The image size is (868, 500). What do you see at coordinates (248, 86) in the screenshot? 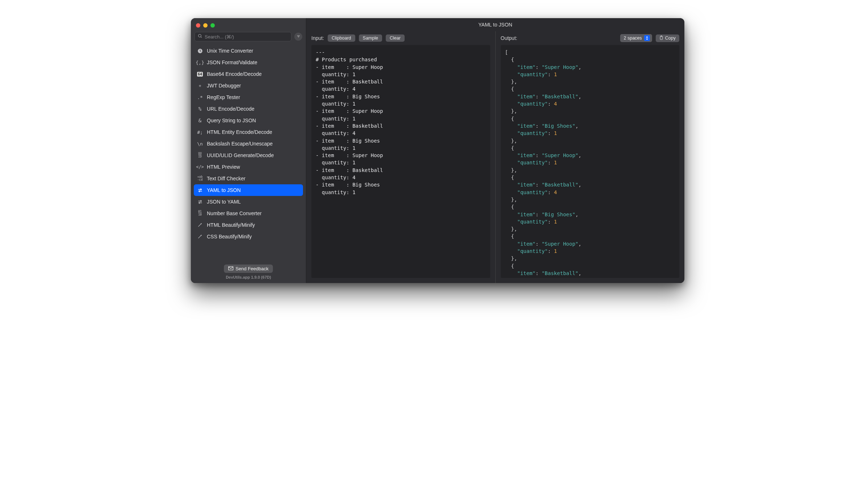
I see `sidebar-item-jwt-debugger: ✳︎JWT Debugger` at bounding box center [248, 86].